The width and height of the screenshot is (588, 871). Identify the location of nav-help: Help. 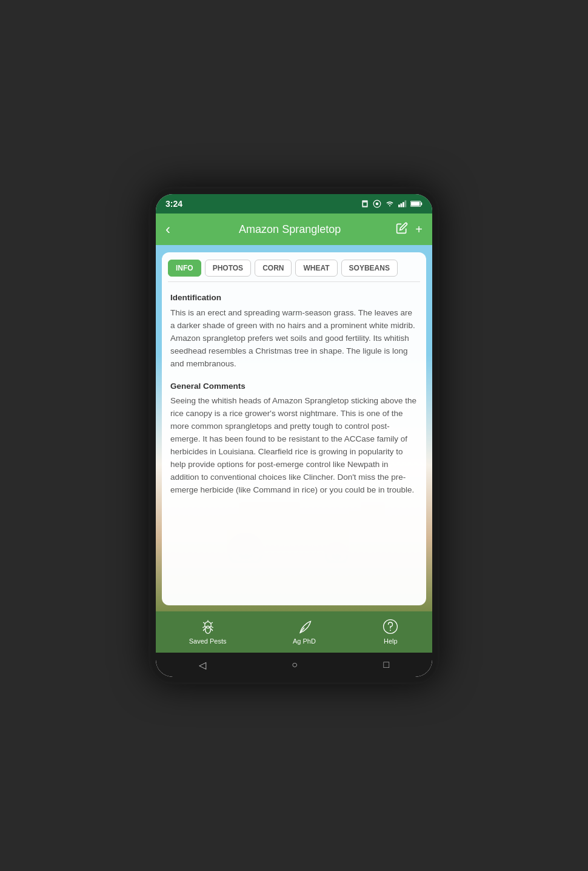
(390, 631).